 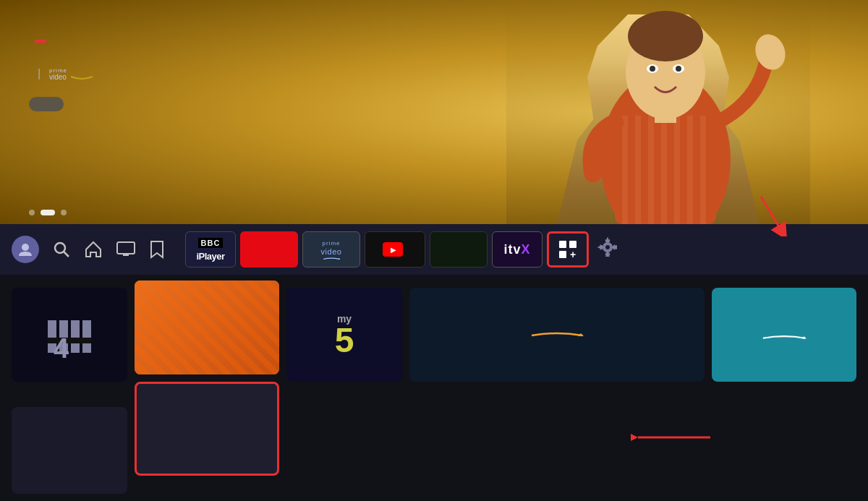 What do you see at coordinates (344, 340) in the screenshot?
I see `my5-number: 5` at bounding box center [344, 340].